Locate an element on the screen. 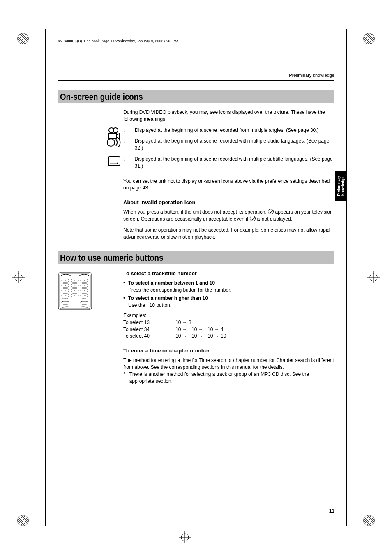 The image size is (392, 555). section1-intro: During DVD VIDEO playback, you may see i… is located at coordinates (229, 116).